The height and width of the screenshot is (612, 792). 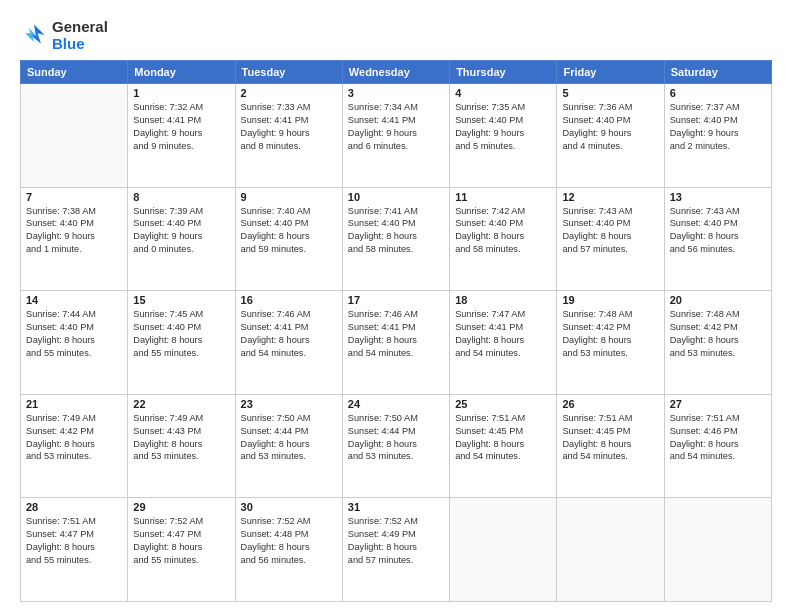 I want to click on day-number: 6, so click(x=718, y=93).